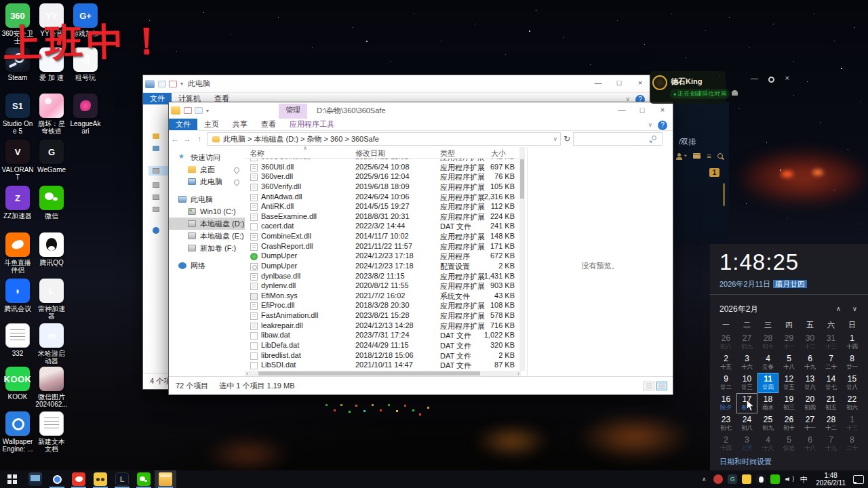 The width and height of the screenshot is (868, 488). I want to click on calendar-day: 6 十九, so click(810, 363).